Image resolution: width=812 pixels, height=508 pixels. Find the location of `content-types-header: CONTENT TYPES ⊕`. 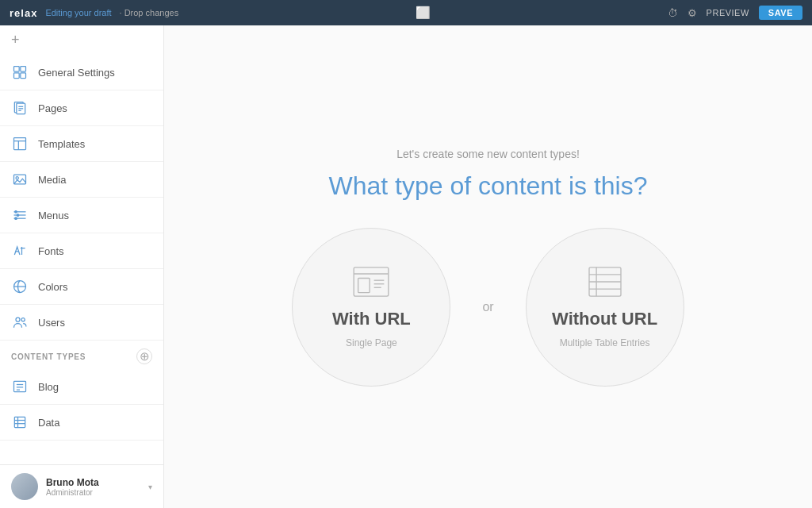

content-types-header: CONTENT TYPES ⊕ is located at coordinates (82, 355).